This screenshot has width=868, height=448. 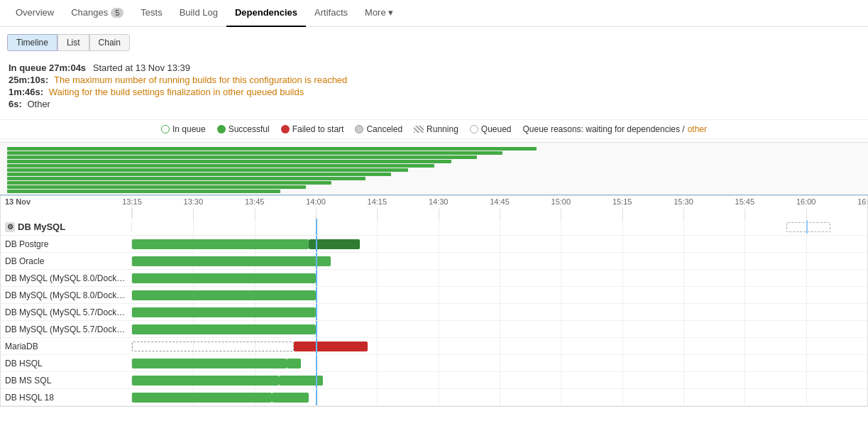 I want to click on table-row: DB MySQL (MySQL 5.7/Docker, utf8mb...8mb…, so click(x=434, y=312).